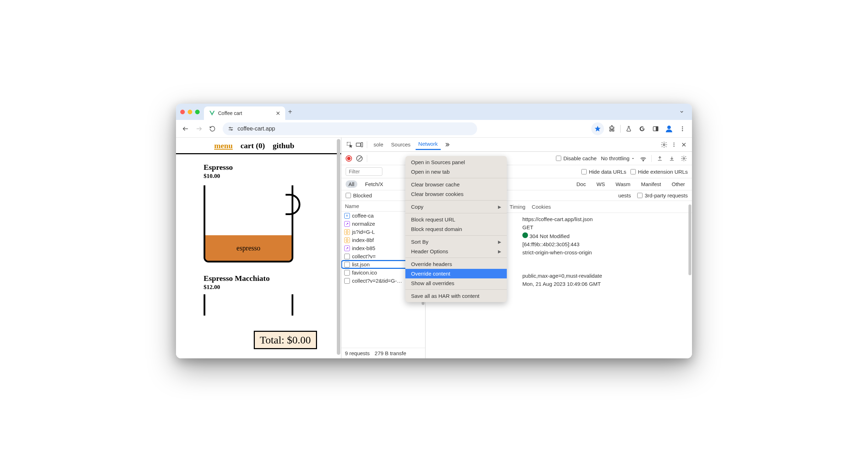 Image resolution: width=868 pixels, height=462 pixels. I want to click on page-scrollbar, so click(339, 247).